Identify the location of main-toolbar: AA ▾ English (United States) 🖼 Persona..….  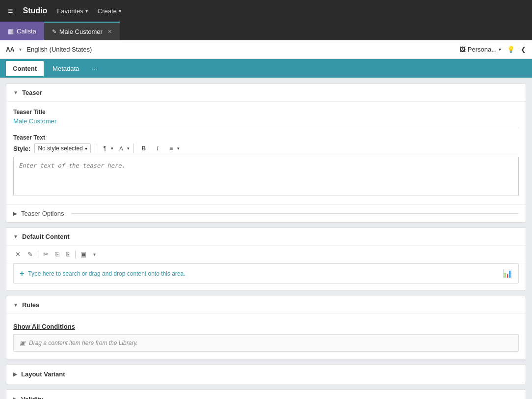
(266, 50).